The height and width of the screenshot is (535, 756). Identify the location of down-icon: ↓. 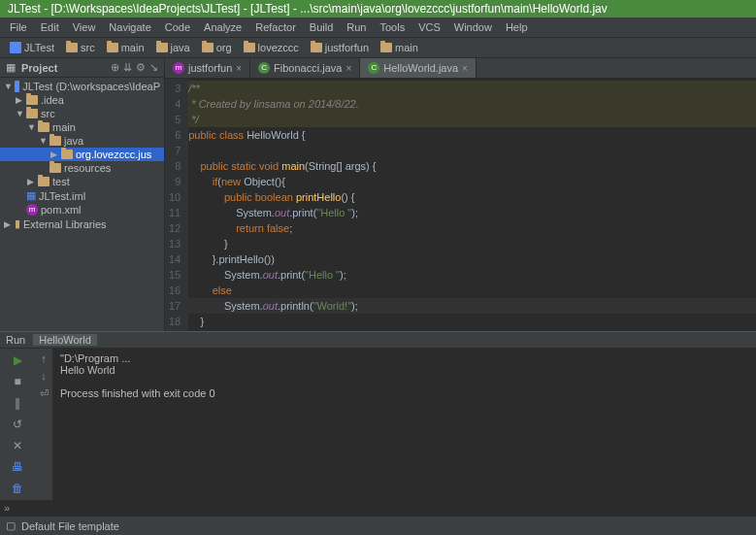
(44, 376).